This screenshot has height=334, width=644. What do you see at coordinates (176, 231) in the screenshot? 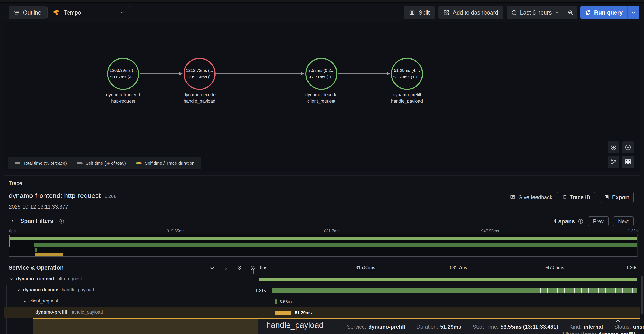
I see `tick-label: 315.85ms` at bounding box center [176, 231].